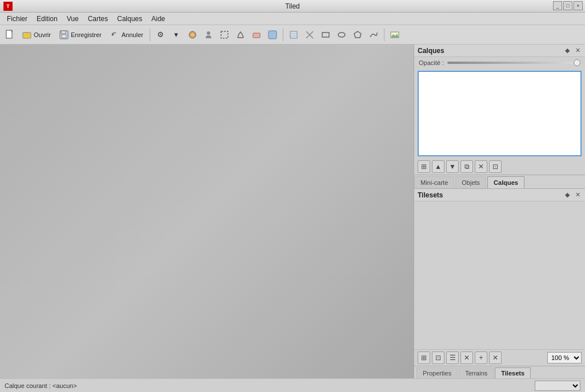 The height and width of the screenshot is (392, 585). I want to click on remove-layer-button: ✕, so click(481, 167).